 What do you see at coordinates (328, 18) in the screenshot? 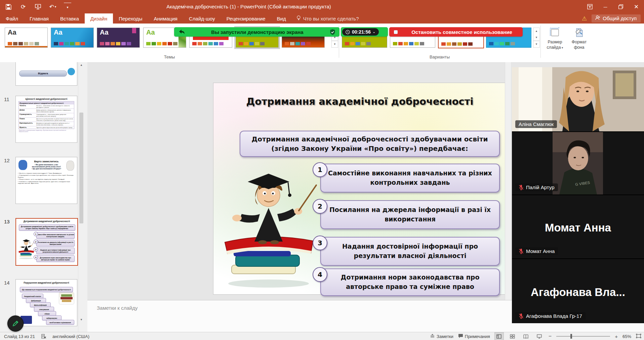
I see `tell-me-search: Что вы хотите сделать?` at bounding box center [328, 18].